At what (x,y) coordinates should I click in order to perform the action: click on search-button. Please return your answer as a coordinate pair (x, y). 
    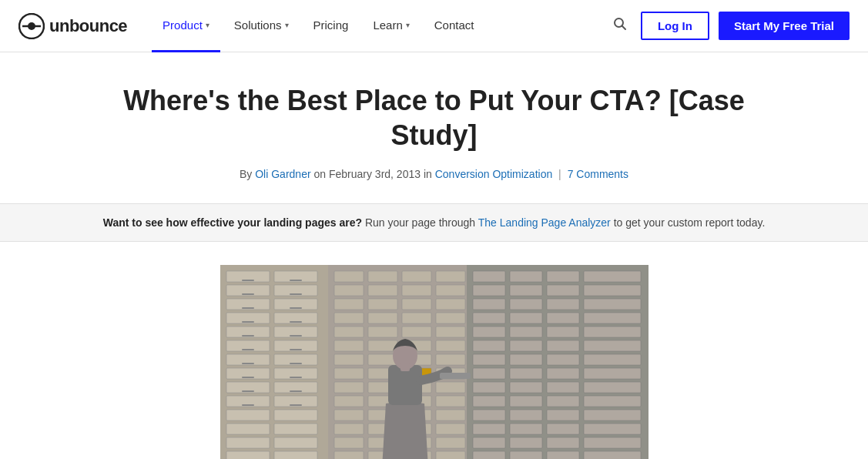
    Looking at the image, I should click on (620, 26).